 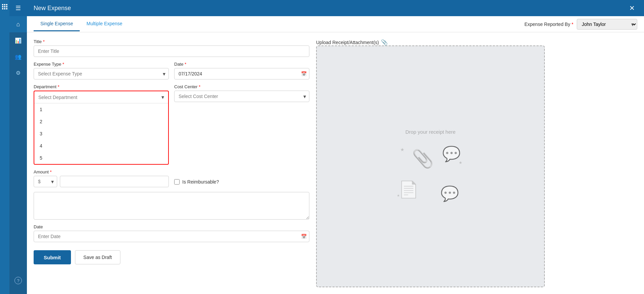 I want to click on department-label: Department *, so click(x=101, y=87).